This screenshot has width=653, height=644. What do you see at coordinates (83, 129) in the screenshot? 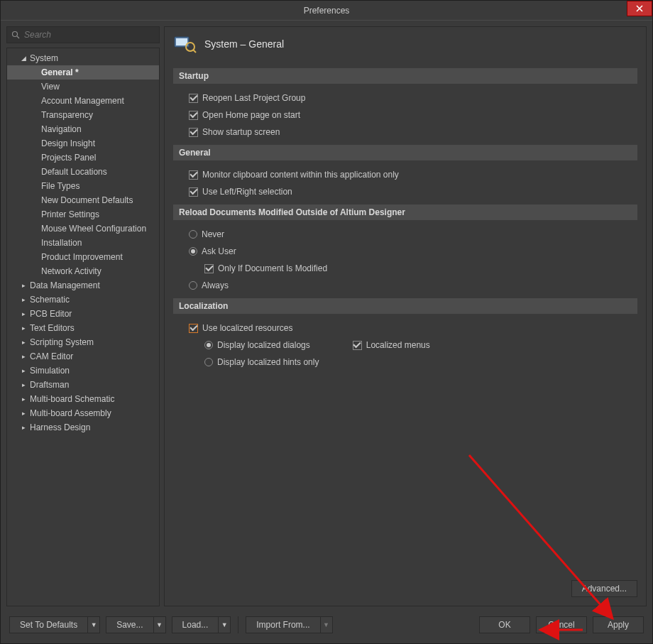
I see `tree-node-navigation: Navigation` at bounding box center [83, 129].